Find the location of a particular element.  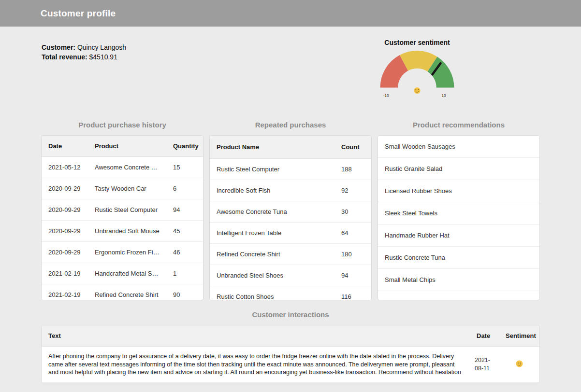

interactions-card: Text Date Sentiment After phoning the co… is located at coordinates (290, 354).